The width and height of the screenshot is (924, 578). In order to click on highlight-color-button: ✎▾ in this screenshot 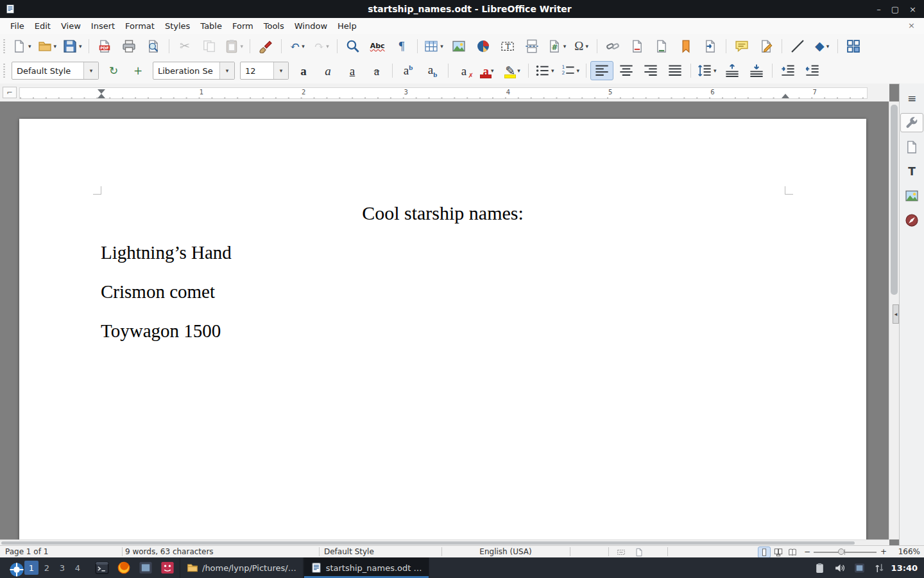, I will do `click(513, 71)`.